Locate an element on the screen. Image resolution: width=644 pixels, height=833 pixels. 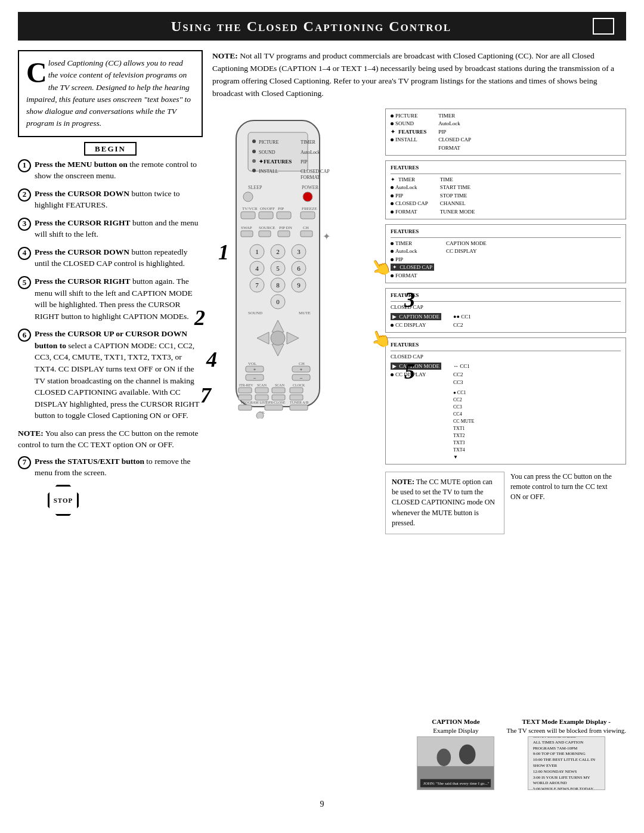
text-mode-label: TEXT Mode Example Display - is located at coordinates (566, 721).